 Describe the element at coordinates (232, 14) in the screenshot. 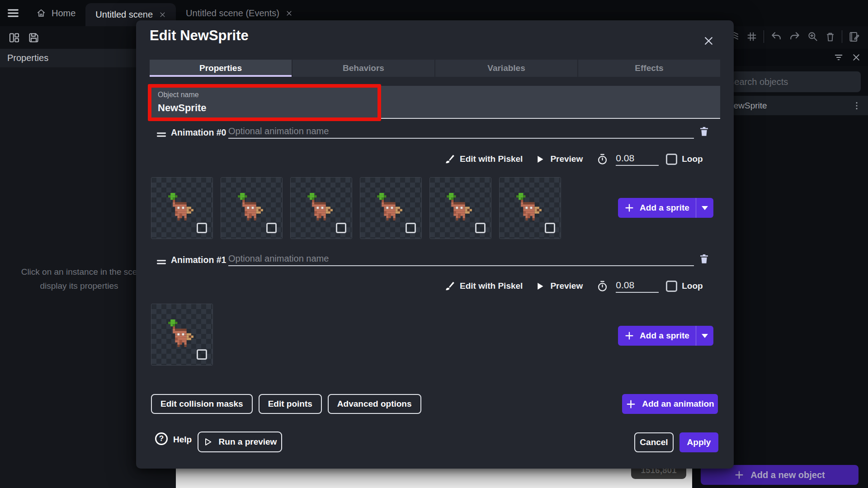

I see `tab-label: Untitled scene (Events)` at that location.